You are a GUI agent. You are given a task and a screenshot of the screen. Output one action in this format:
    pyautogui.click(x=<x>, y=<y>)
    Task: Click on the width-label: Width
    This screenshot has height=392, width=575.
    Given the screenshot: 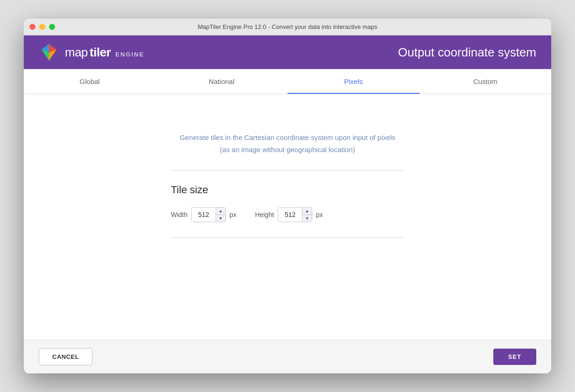 What is the action you would take?
    pyautogui.click(x=179, y=215)
    